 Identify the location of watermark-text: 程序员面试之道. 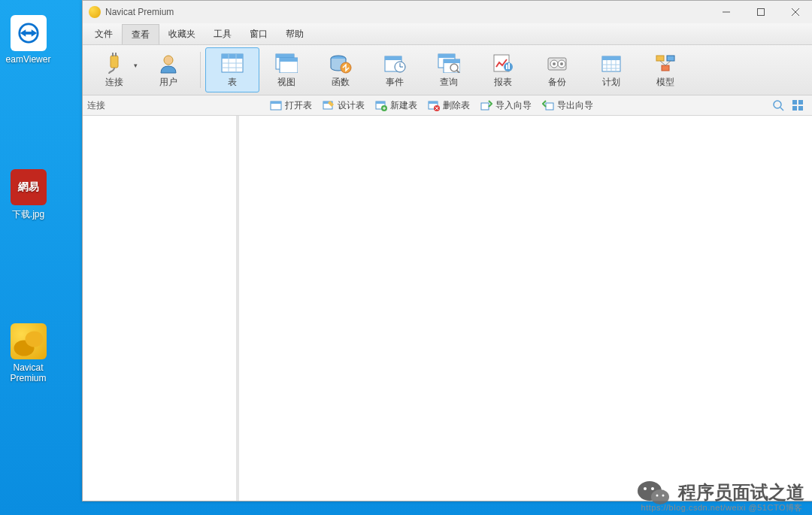
(741, 492).